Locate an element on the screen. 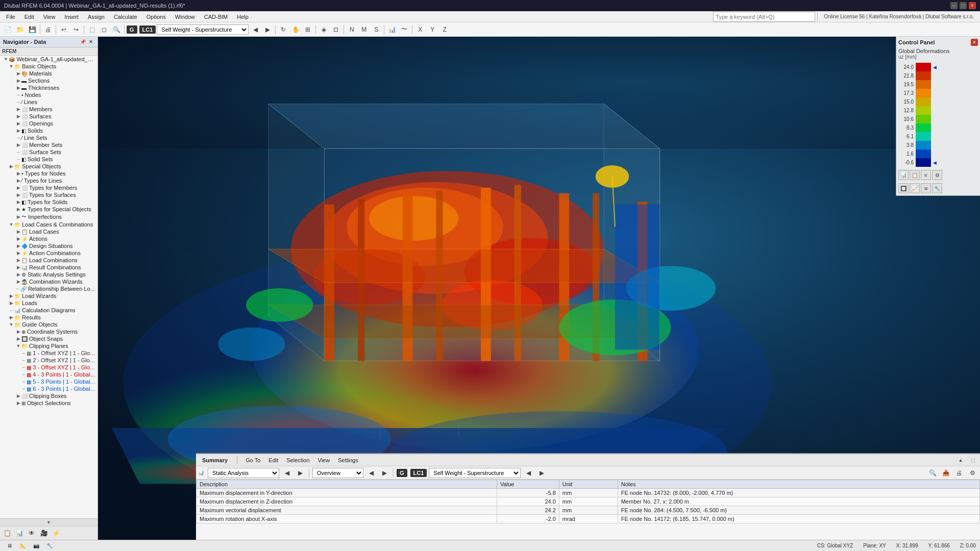 Image resolution: width=980 pixels, height=551 pixels. nav-types-members: ▶⬜Types for Members is located at coordinates (49, 188).